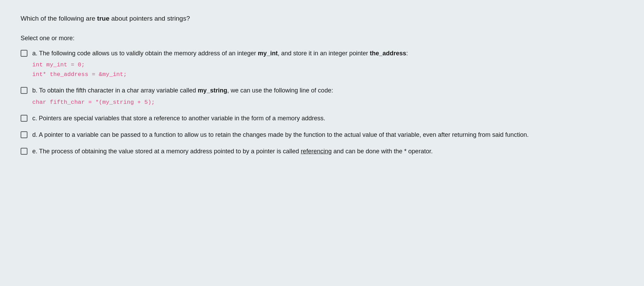 Image resolution: width=644 pixels, height=286 pixels. Describe the element at coordinates (328, 69) in the screenshot. I see `option-a-code: int my_int = 0; int* the_address = &my_i…` at that location.